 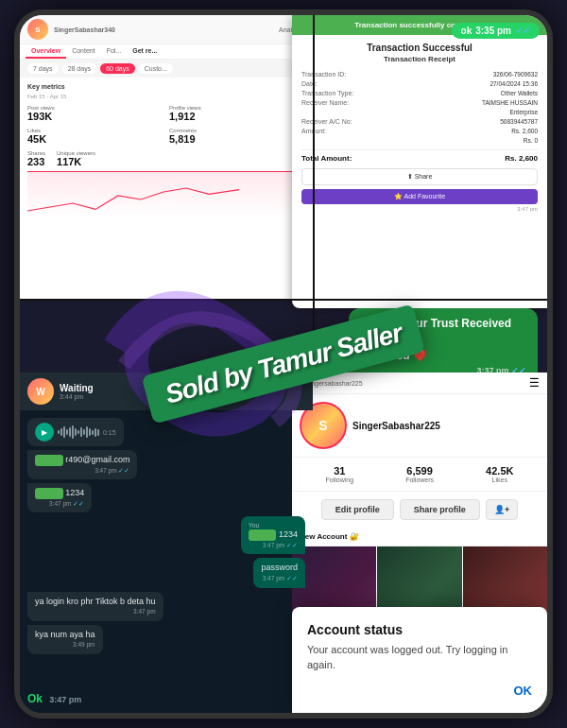 I want to click on tx-total: Total Amount: Rs. 2,600, so click(x=420, y=156).